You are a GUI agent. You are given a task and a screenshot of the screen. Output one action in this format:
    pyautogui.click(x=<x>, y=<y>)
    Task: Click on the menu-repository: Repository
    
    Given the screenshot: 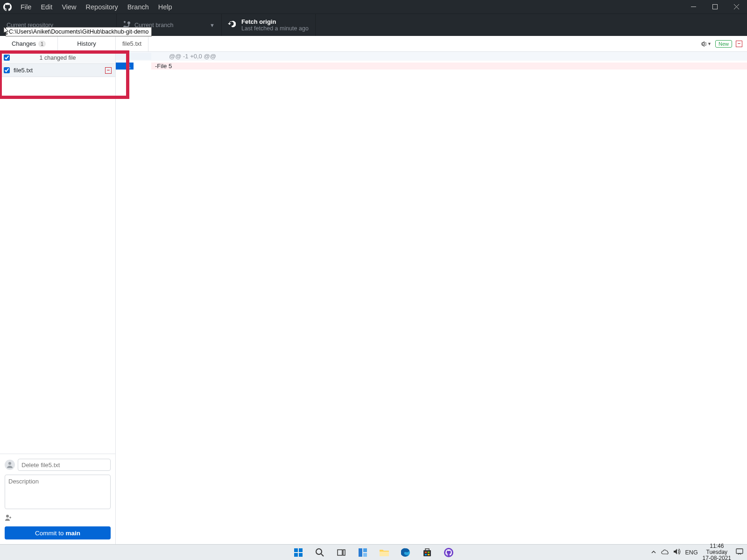 What is the action you would take?
    pyautogui.click(x=102, y=7)
    